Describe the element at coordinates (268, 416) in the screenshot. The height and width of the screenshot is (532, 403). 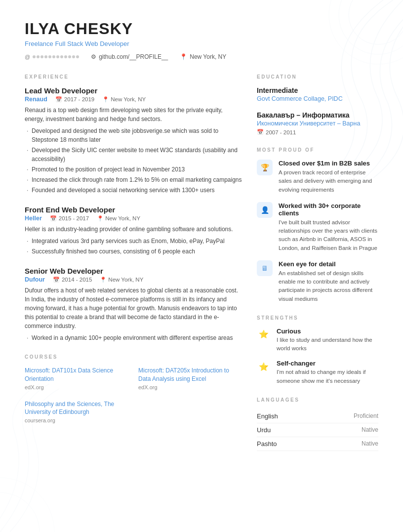
I see `language-name-english: English` at that location.